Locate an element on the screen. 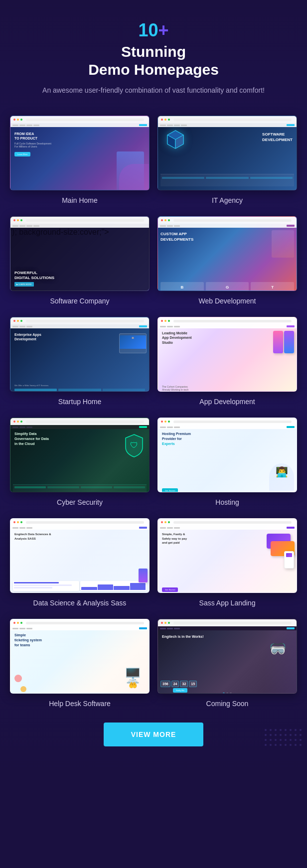  demo-thumb-coming-soon: 🥽 Engitech is in the Works! 356 24 is located at coordinates (227, 656).